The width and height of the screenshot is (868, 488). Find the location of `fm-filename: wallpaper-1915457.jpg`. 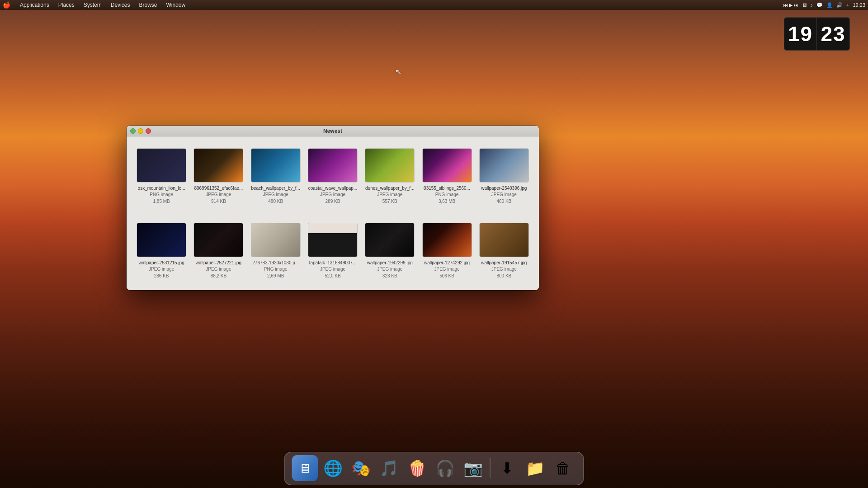

fm-filename: wallpaper-1915457.jpg is located at coordinates (504, 263).